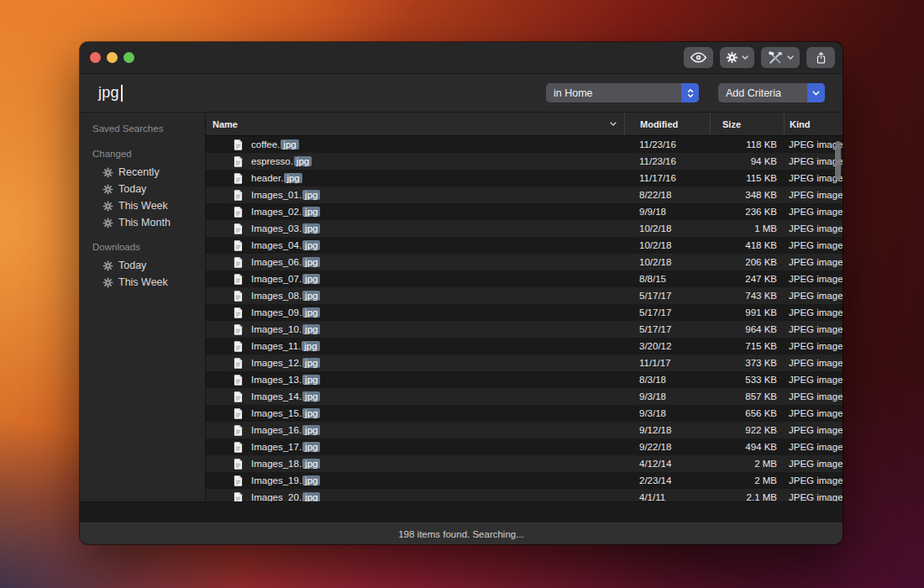 This screenshot has height=588, width=924. Describe the element at coordinates (524, 279) in the screenshot. I see `table-row: Images_07.jpg8/8/15247 KBJPEG image` at that location.